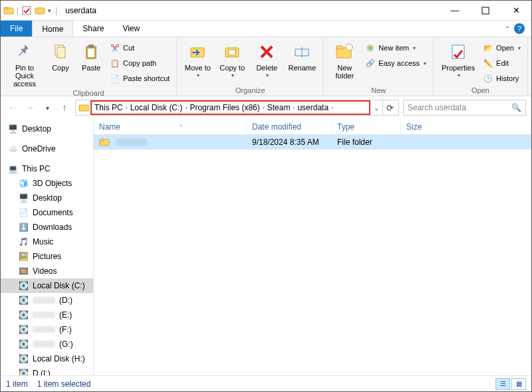  I want to click on copy-button: Copy, so click(61, 56).